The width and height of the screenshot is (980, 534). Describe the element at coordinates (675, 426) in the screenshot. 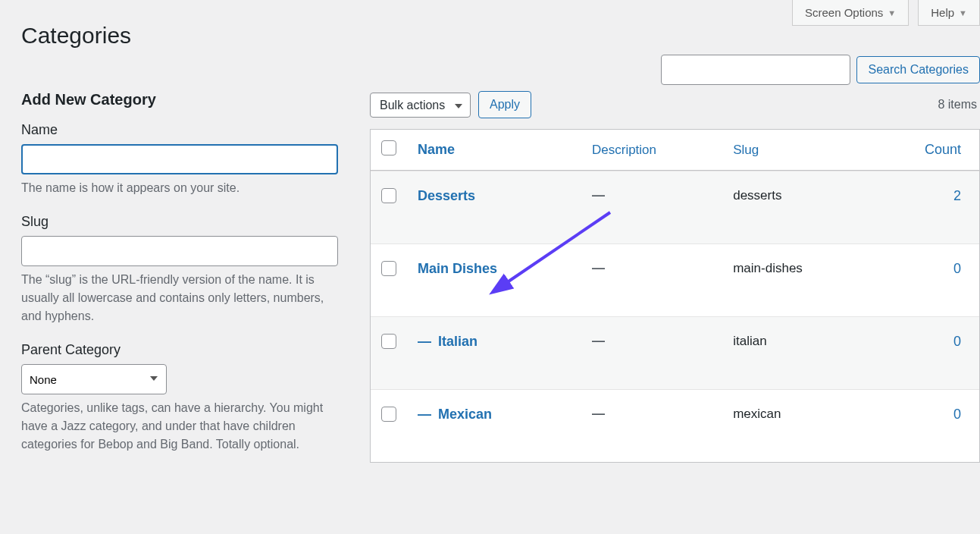

I see `table-row: — Mexican—mexican0` at that location.